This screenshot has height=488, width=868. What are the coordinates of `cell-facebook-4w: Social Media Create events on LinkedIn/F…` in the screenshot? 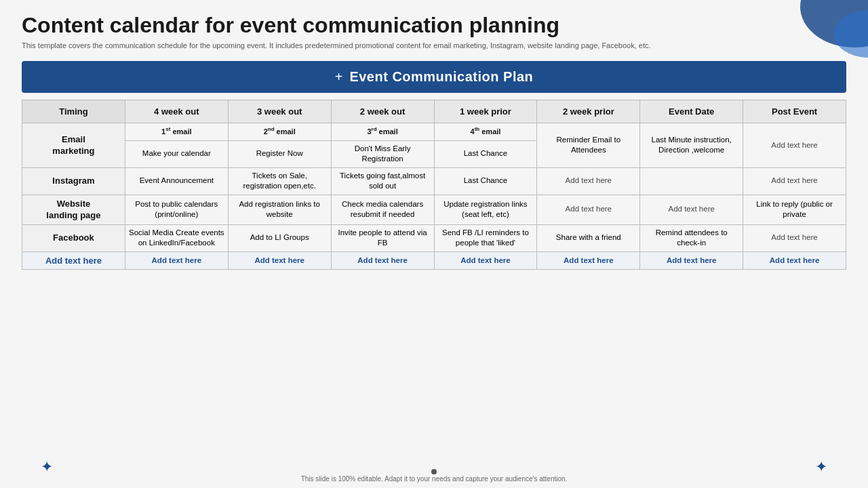 It's located at (176, 238).